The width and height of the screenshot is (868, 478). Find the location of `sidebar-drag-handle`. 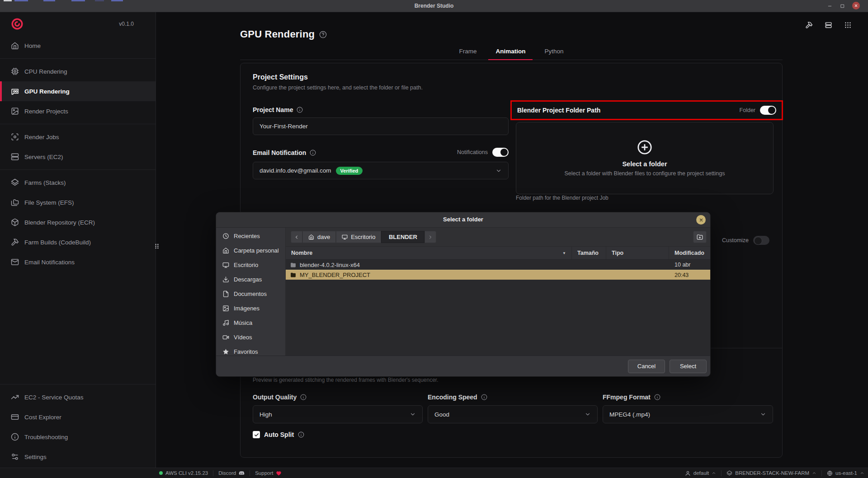

sidebar-drag-handle is located at coordinates (157, 246).